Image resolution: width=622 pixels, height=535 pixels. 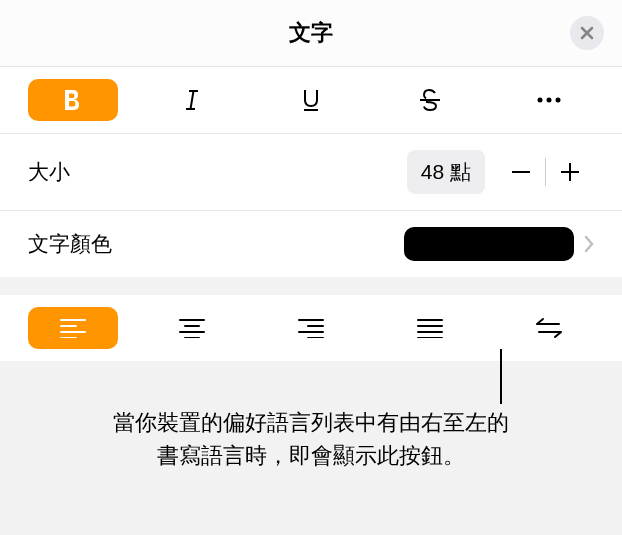 I want to click on callout-line2: 書寫語言時，即會顯示此按鈕。, so click(x=311, y=456).